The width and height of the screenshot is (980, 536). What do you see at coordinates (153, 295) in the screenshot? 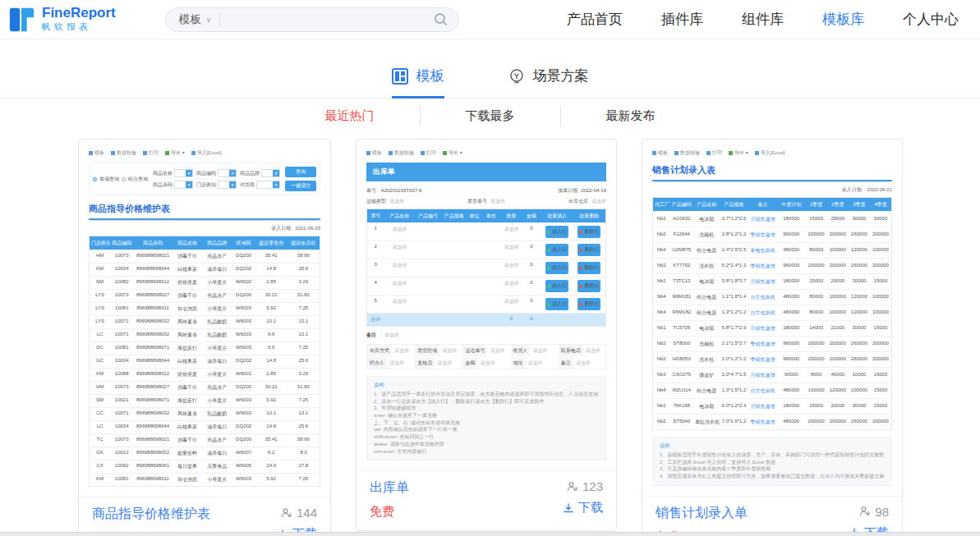
I see `table-cell: 896988698027` at bounding box center [153, 295].